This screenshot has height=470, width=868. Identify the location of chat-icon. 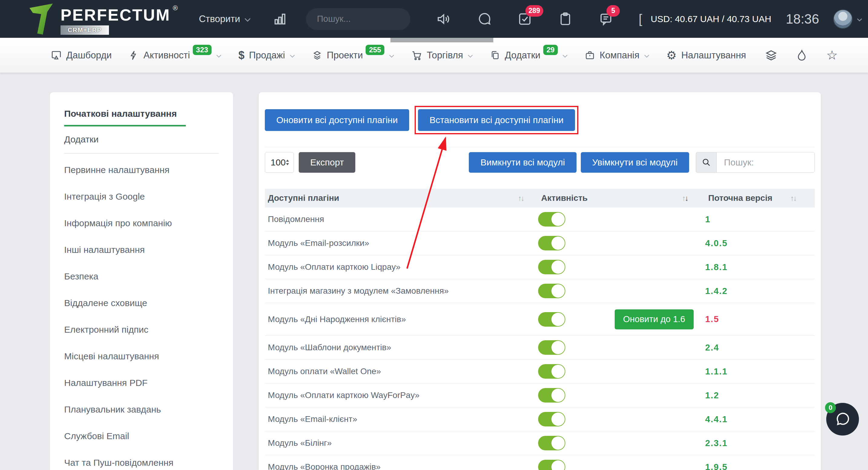
(485, 19).